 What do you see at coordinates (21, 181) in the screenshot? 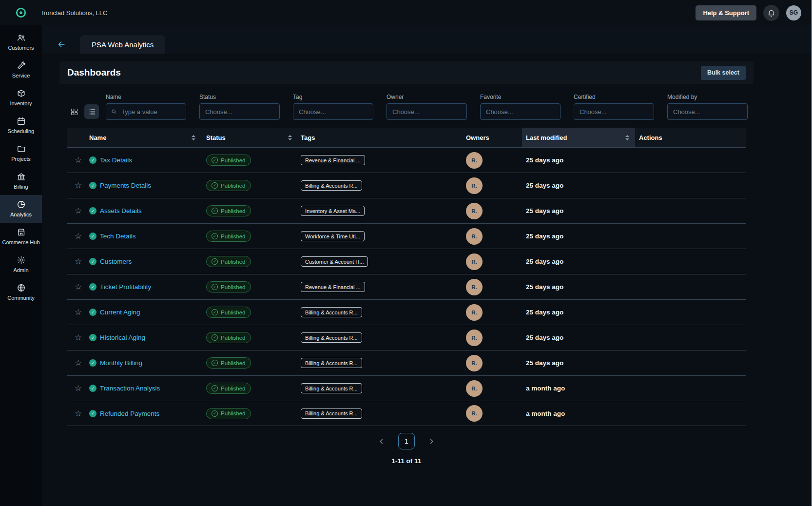
I see `sidebar-item-billing: Billing` at bounding box center [21, 181].